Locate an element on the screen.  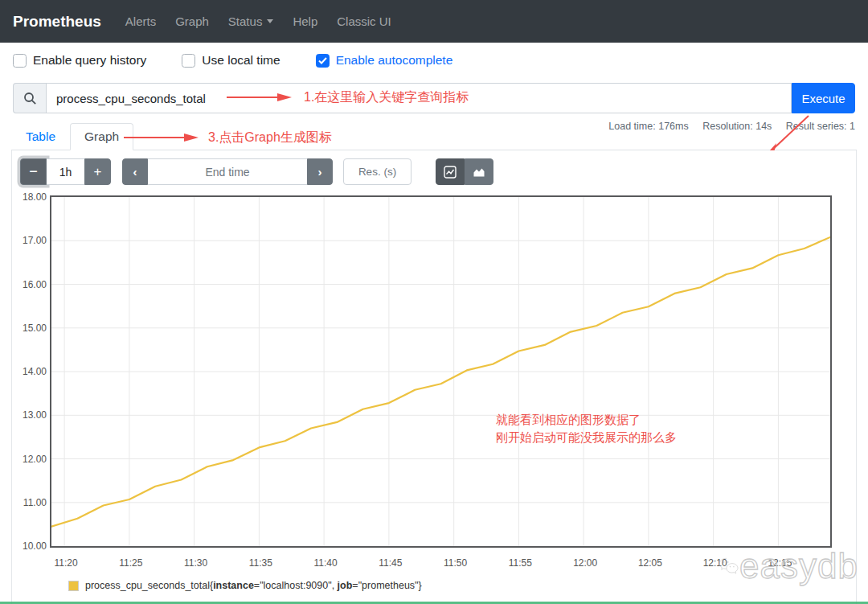
navbar: Prometheus Alerts Graph Status Help Clas… is located at coordinates (434, 21).